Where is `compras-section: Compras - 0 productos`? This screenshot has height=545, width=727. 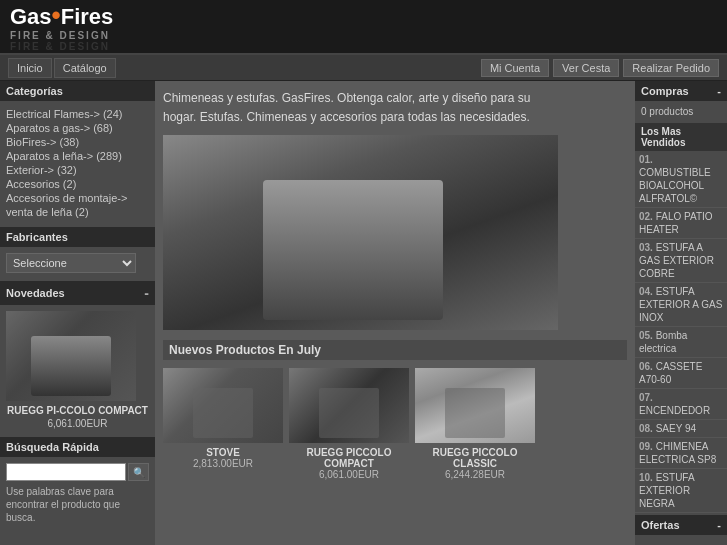 compras-section: Compras - 0 productos is located at coordinates (681, 101).